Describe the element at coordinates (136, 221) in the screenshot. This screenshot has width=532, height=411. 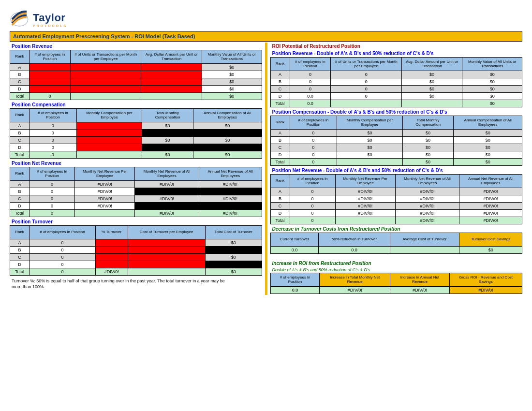
I see `section-turnover-title: Position Turnover` at that location.